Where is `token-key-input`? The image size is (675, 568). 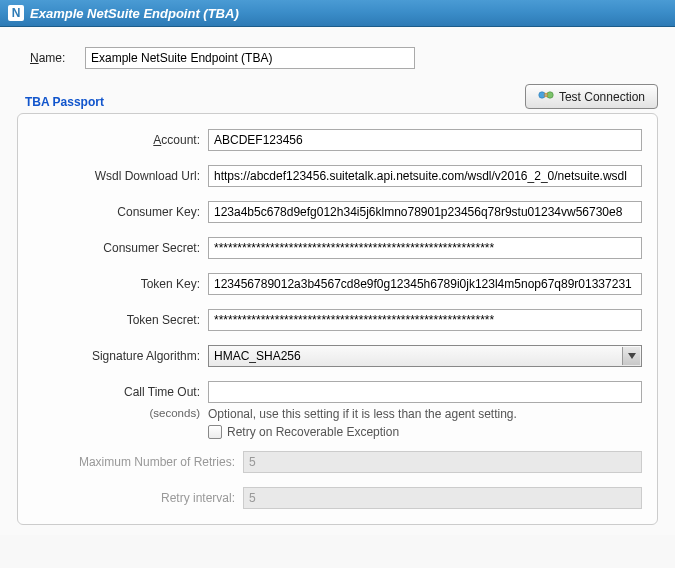
token-key-input is located at coordinates (425, 284).